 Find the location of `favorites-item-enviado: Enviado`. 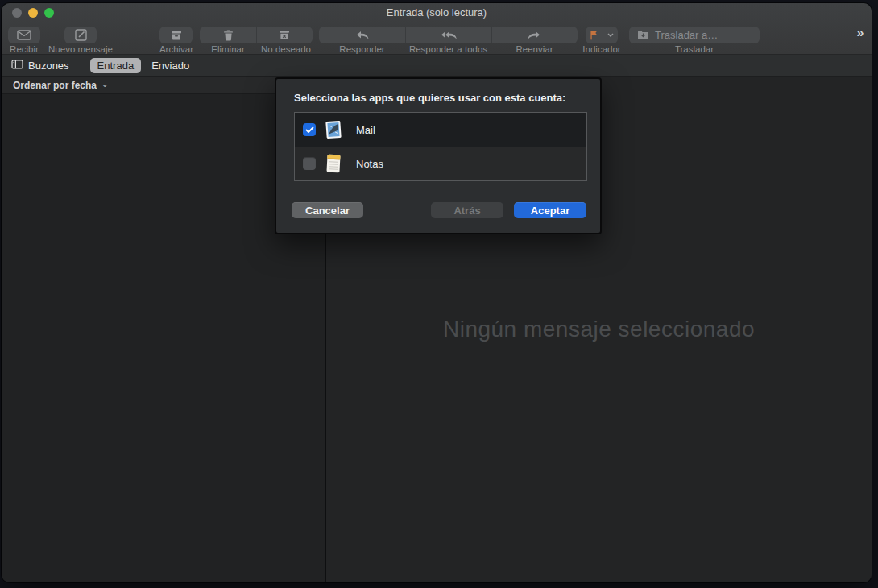

favorites-item-enviado: Enviado is located at coordinates (171, 66).